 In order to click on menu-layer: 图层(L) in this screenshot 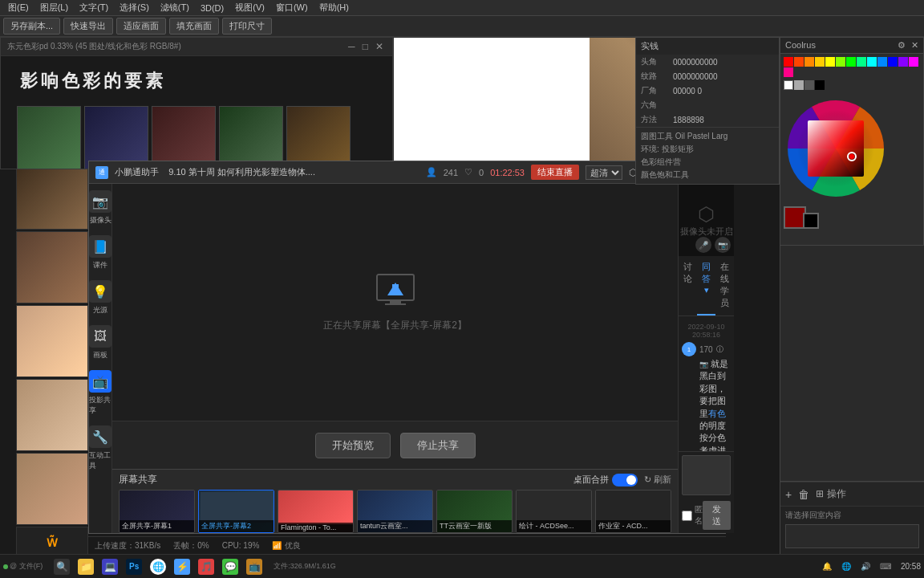, I will do `click(55, 8)`.